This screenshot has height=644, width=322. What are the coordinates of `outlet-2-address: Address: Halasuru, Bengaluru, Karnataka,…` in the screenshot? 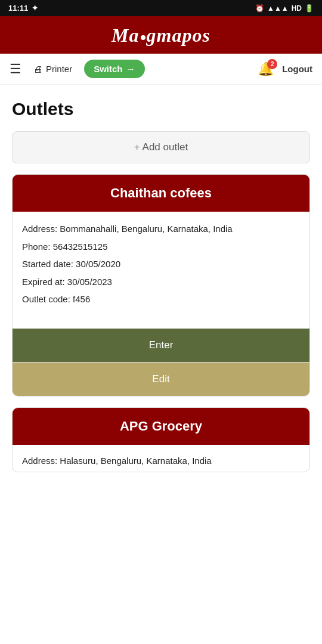 It's located at (161, 462).